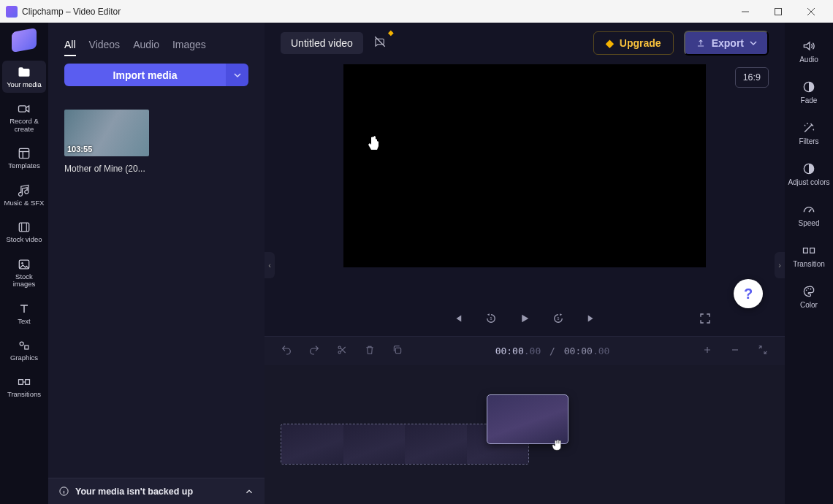  What do you see at coordinates (809, 210) in the screenshot?
I see `gauge-icon` at bounding box center [809, 210].